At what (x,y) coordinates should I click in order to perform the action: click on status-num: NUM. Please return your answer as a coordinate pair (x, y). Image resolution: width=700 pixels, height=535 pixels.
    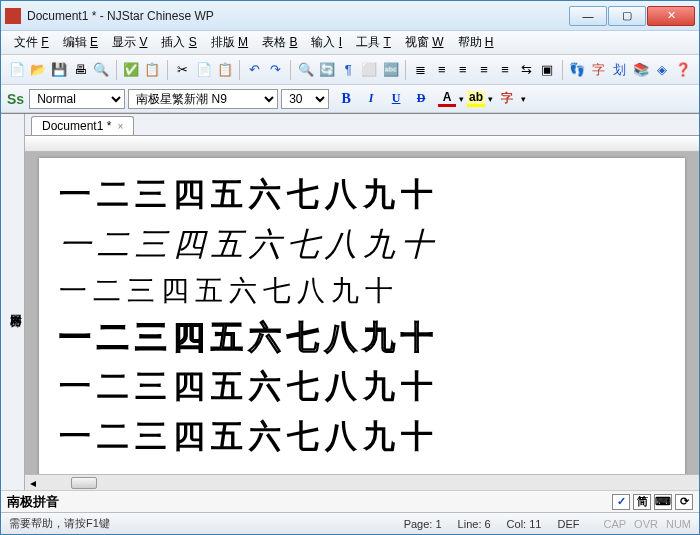
    Looking at the image, I should click on (678, 524).